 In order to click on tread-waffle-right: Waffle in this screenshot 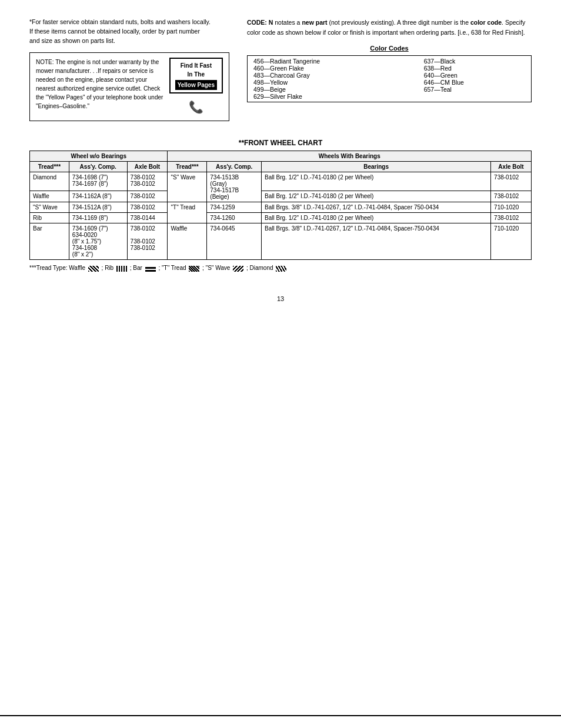, I will do `click(187, 242)`.